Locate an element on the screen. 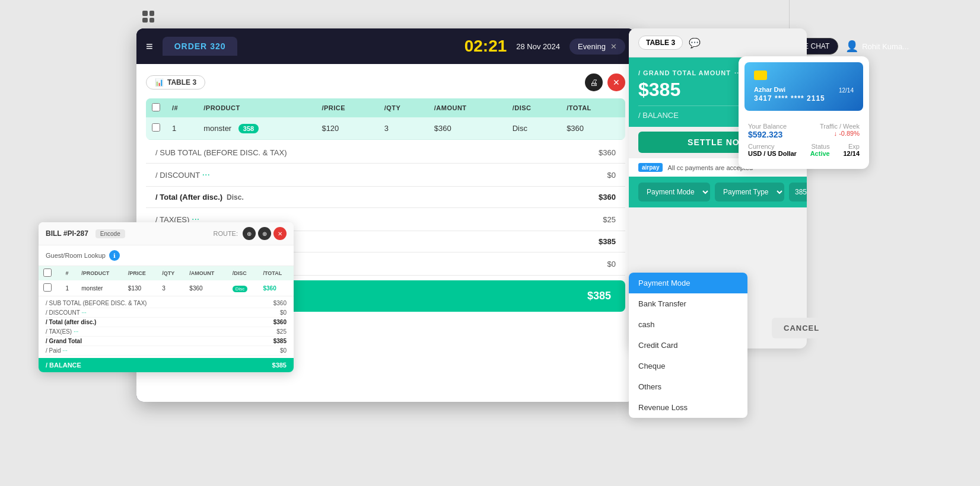 This screenshot has height=486, width=980. bill-table-row: 1 monster $130 3 $360 Disc $360 is located at coordinates (166, 288).